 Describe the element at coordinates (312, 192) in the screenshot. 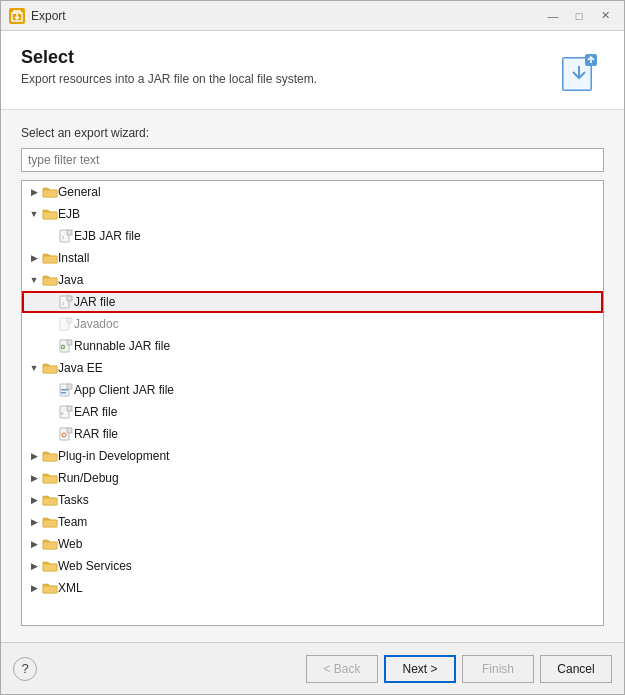

I see `tree-item-general: ▶ General` at that location.